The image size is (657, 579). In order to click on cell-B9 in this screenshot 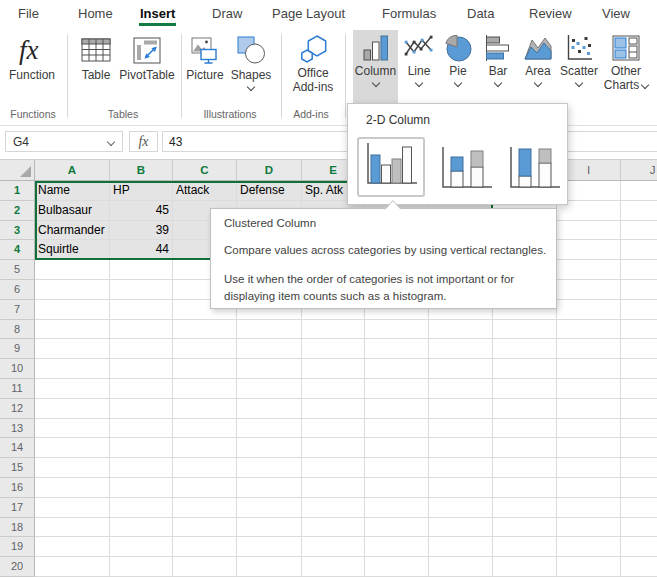, I will do `click(142, 349)`.